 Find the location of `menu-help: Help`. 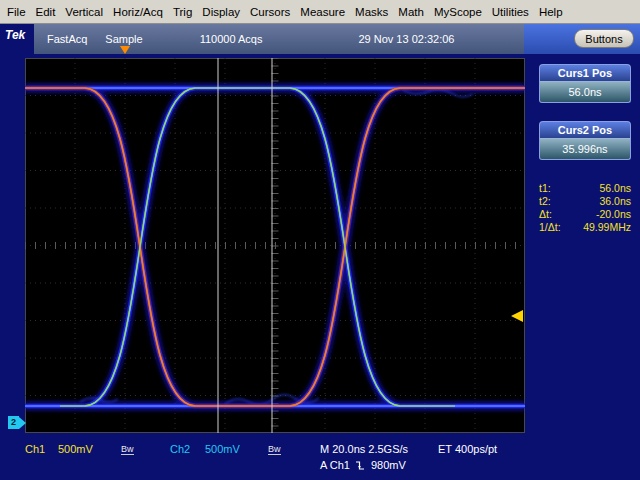

menu-help: Help is located at coordinates (551, 12).